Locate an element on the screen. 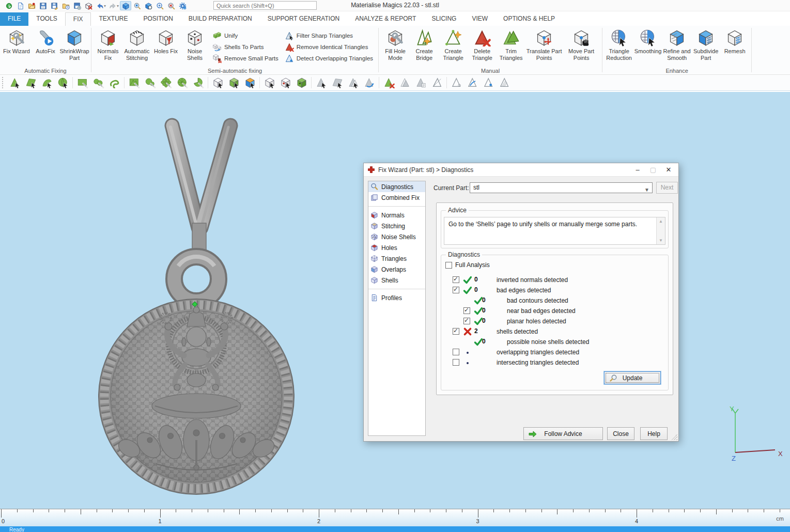 This screenshot has height=532, width=790. shells-to-parts-button: Shells To Parts is located at coordinates (245, 47).